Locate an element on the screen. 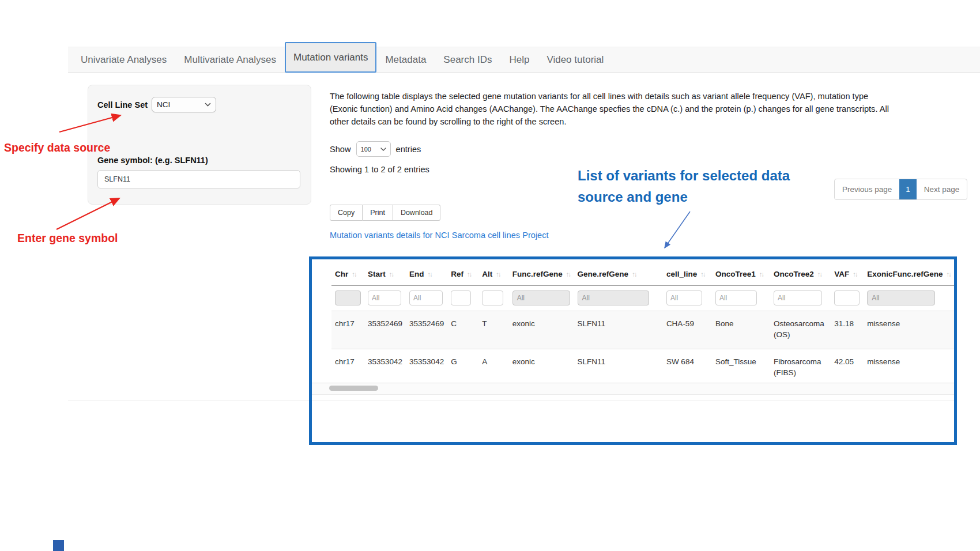 The width and height of the screenshot is (980, 551). cell-chr: chr17 is located at coordinates (348, 330).